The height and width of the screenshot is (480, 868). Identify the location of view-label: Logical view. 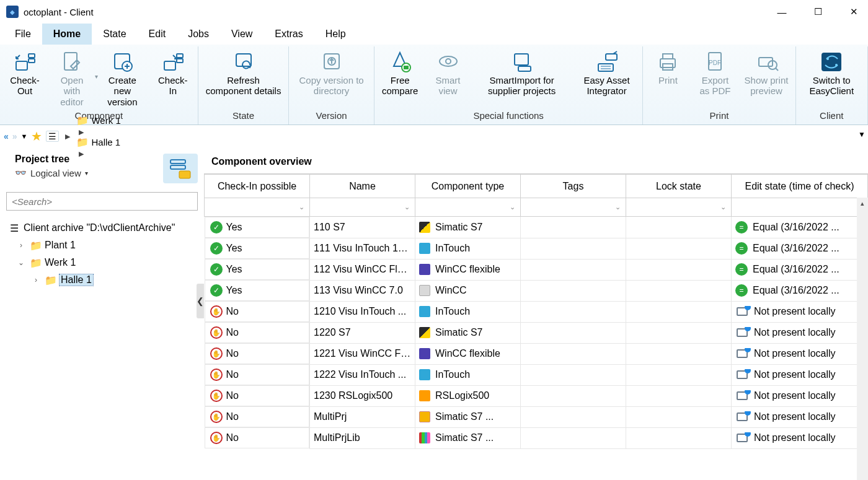
(56, 173).